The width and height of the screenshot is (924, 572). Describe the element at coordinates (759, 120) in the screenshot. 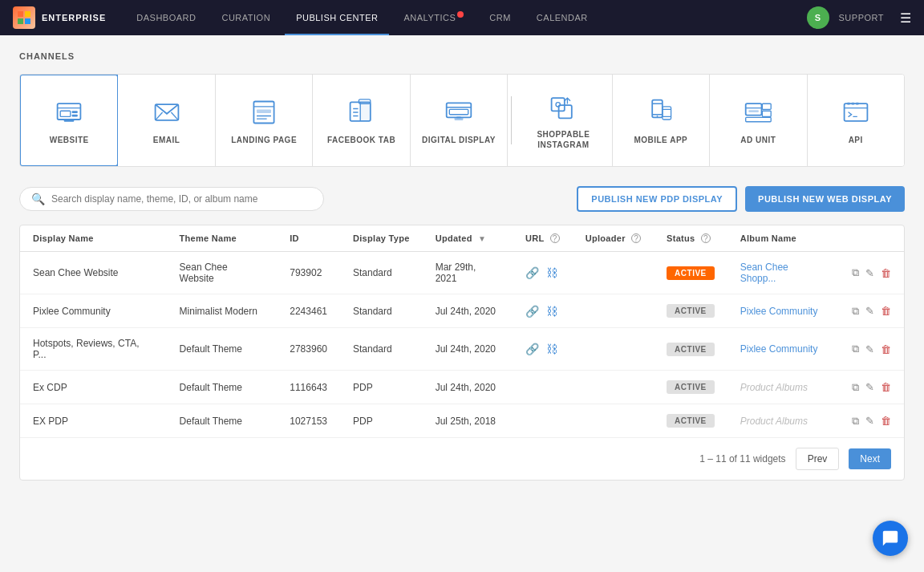

I see `channel-ad-unit: AD UNIT` at that location.